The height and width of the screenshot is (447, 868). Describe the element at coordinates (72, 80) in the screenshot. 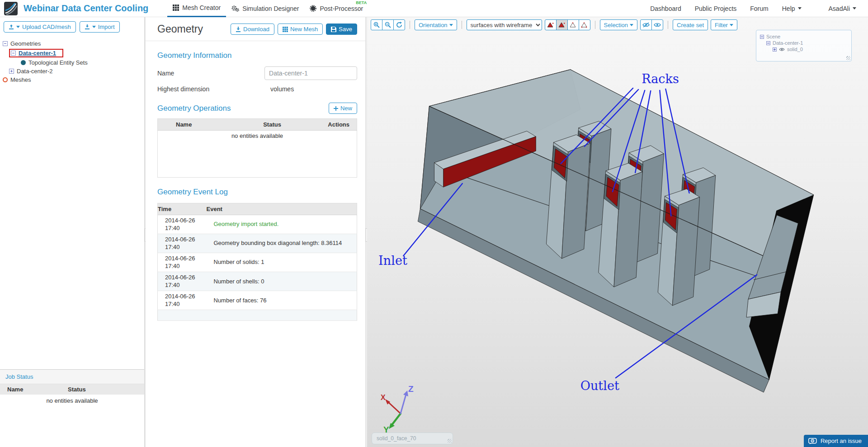

I see `tree-node-meshes: Meshes` at that location.